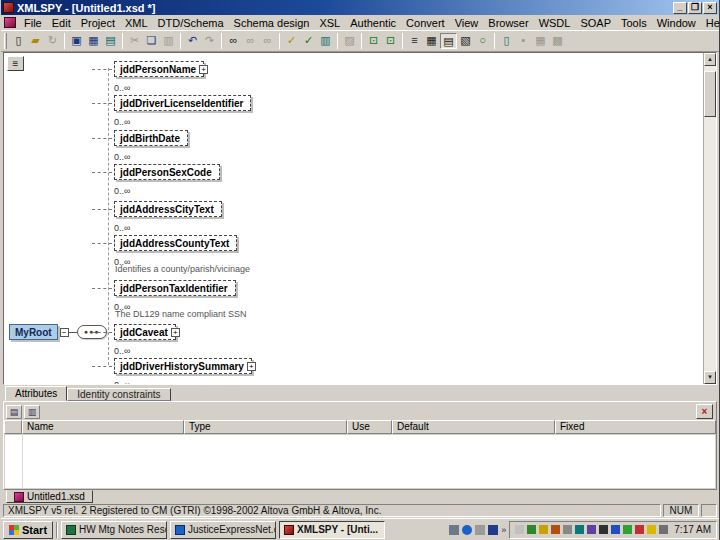 The height and width of the screenshot is (540, 720). Describe the element at coordinates (152, 41) in the screenshot. I see `copy-icon: ❏` at that location.